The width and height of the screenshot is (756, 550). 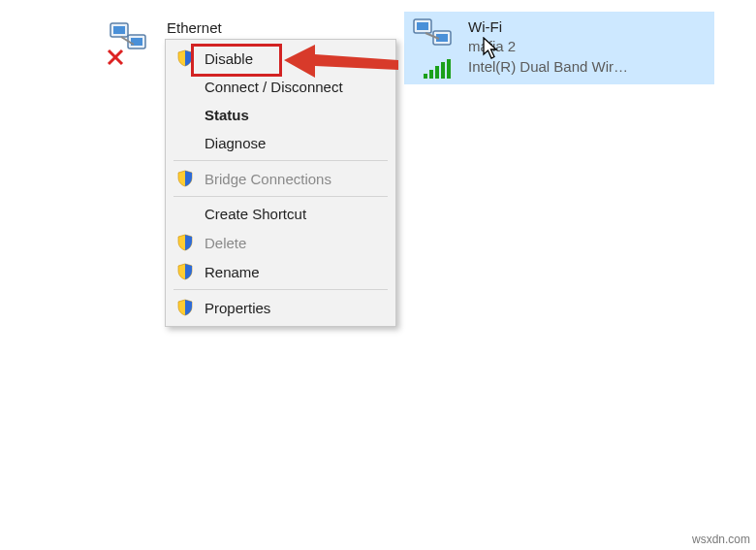 I want to click on menu-status-label: Status, so click(x=227, y=114).